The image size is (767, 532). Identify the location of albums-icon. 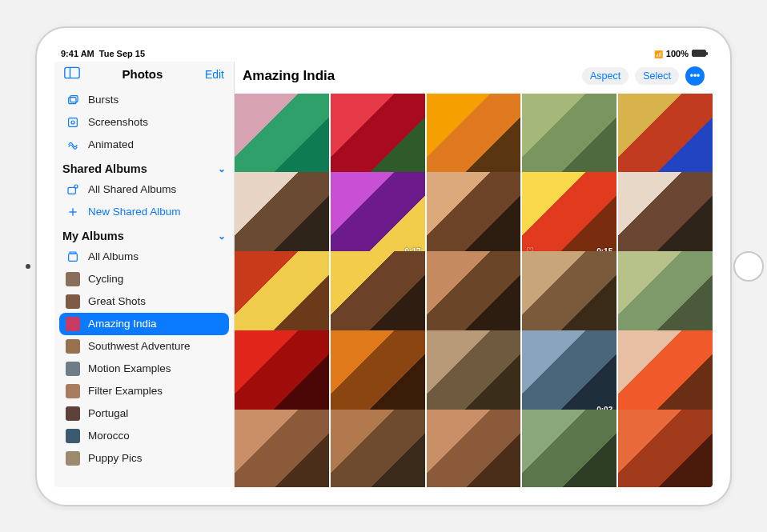
(73, 257).